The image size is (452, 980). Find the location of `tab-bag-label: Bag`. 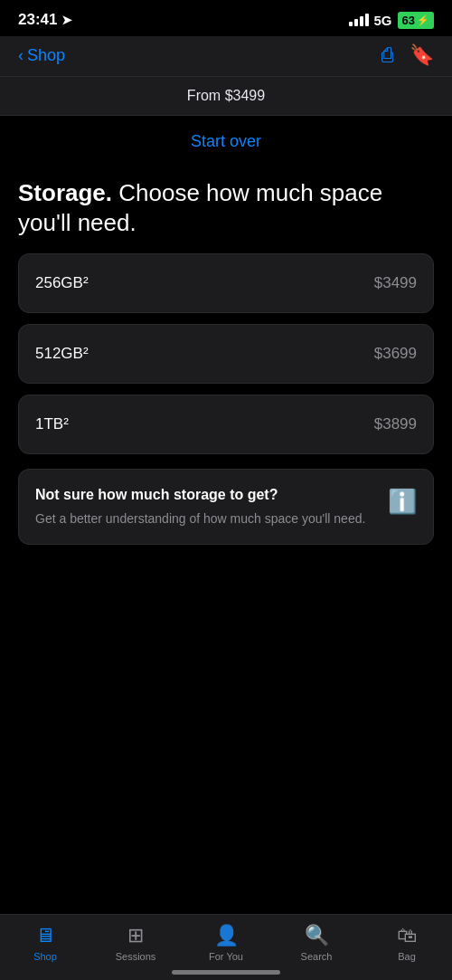

tab-bag-label: Bag is located at coordinates (407, 956).